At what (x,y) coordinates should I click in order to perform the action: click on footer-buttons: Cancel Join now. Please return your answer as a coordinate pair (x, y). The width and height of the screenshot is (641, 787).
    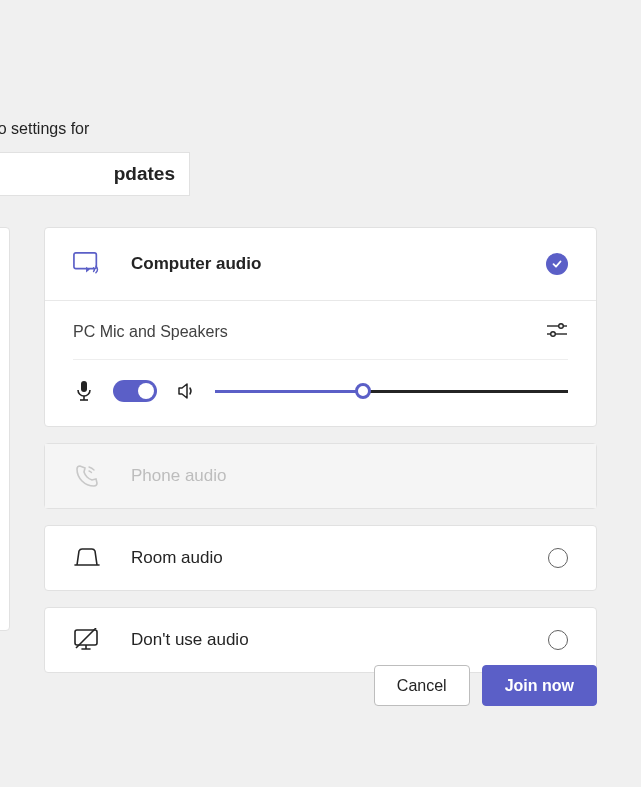
    Looking at the image, I should click on (486, 686).